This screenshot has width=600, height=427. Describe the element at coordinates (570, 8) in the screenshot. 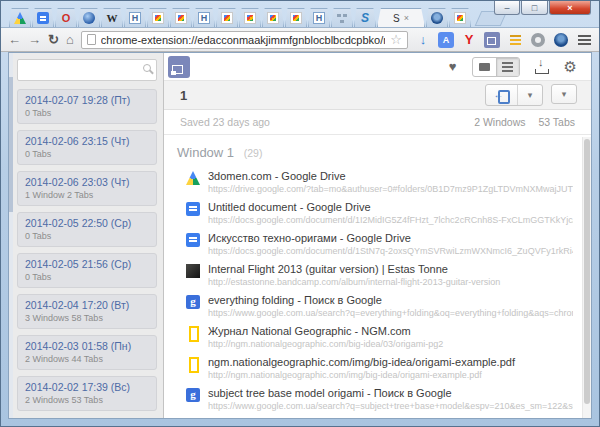

I see `window-close-button: ×` at that location.